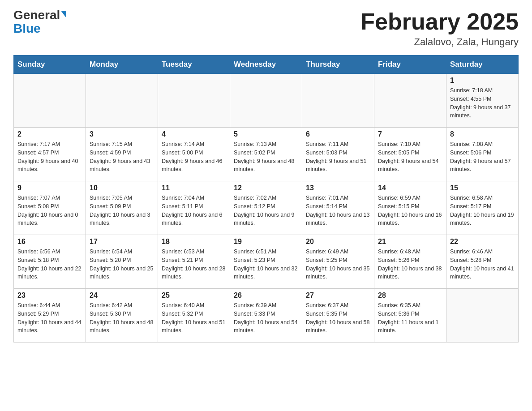  What do you see at coordinates (50, 264) in the screenshot?
I see `day-info: Sunrise: 6:56 AMSunset: 5:18 PMDaylight:…` at bounding box center [50, 264].